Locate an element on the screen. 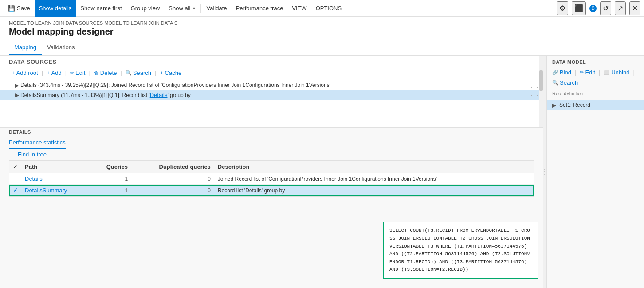 Image resolution: width=644 pixels, height=288 pixels. sql-preview-box: SELECT COUNT(T3.RECID) FROM ERVENDORTABL… is located at coordinates (461, 250).